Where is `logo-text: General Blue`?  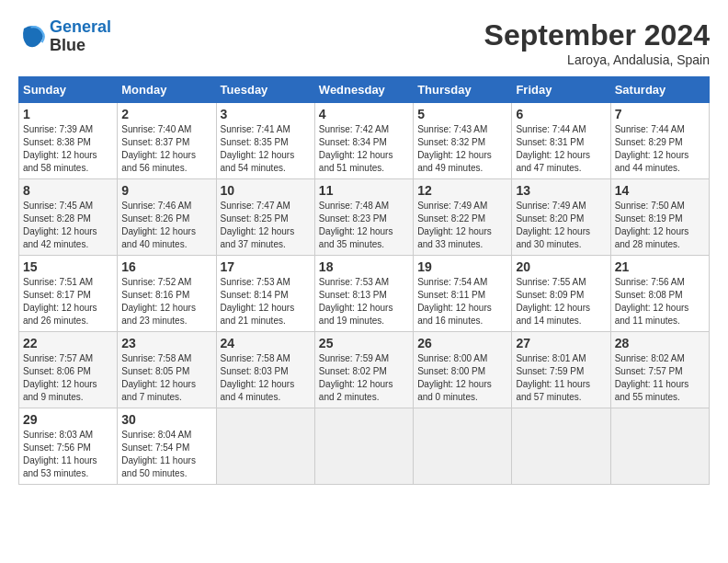
logo-text: General Blue is located at coordinates (81, 37).